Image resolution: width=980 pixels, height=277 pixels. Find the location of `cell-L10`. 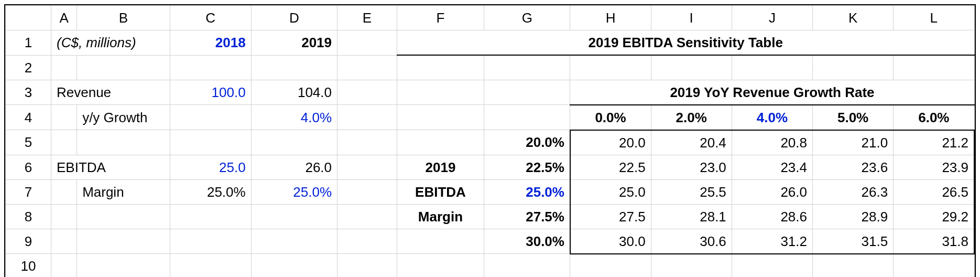

cell-L10 is located at coordinates (934, 265).